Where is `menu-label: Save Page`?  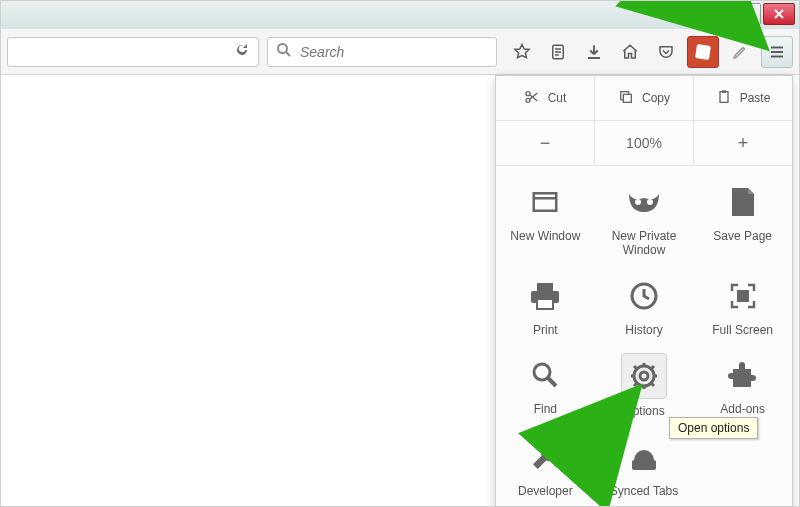
menu-label: Save Page is located at coordinates (742, 237).